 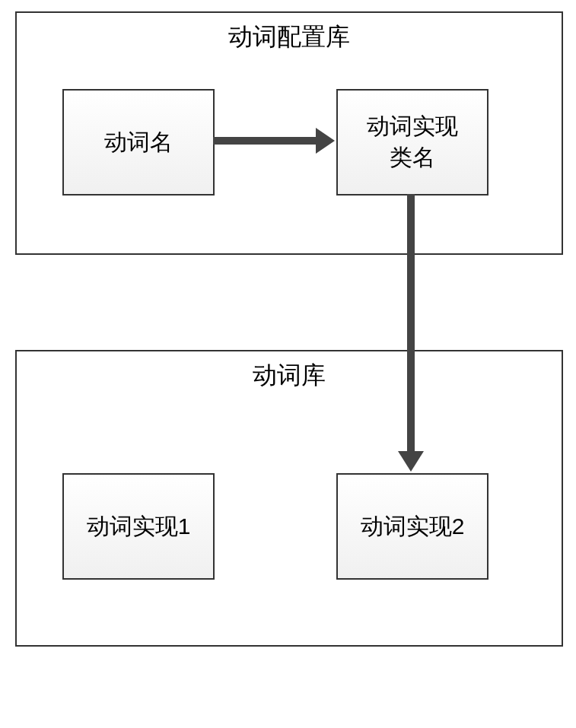 What do you see at coordinates (138, 526) in the screenshot?
I see `verb-impl-1-label: 动词实现1` at bounding box center [138, 526].